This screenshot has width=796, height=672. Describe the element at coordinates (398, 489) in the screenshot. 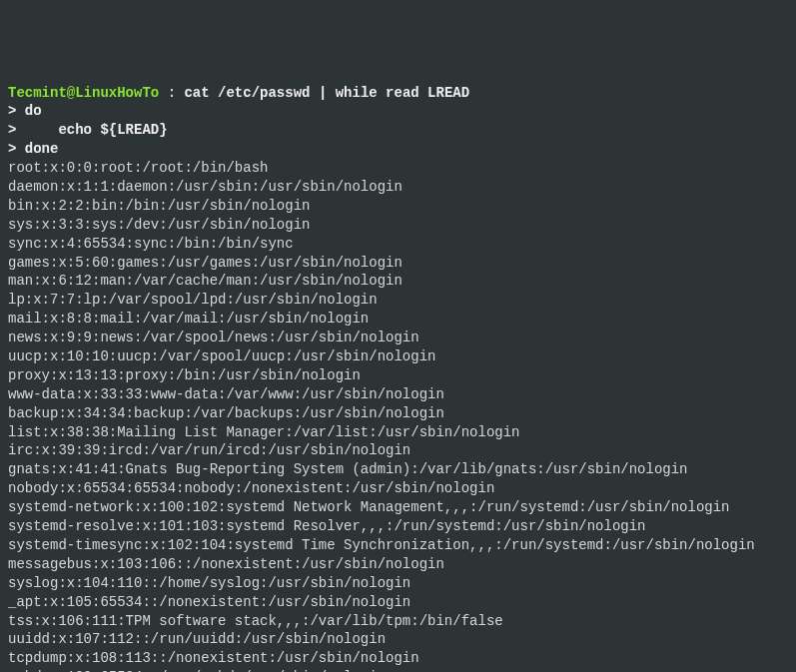

I see `output-line: nobody:x:65534:65534:nobody:/nonexistent…` at that location.